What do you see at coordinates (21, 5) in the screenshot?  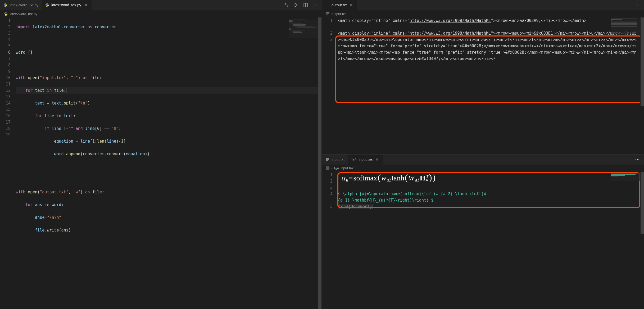 I see `tab-latex2word-txt: latex2word_txt.py` at bounding box center [21, 5].